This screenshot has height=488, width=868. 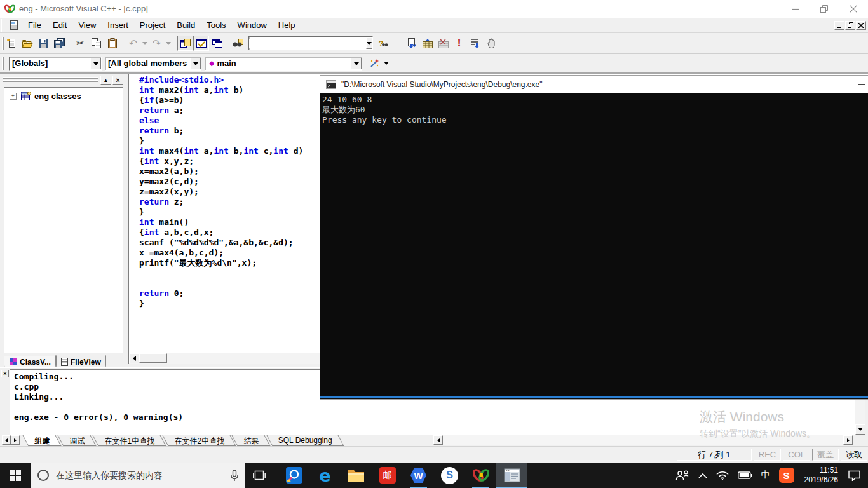 I want to click on tree-root-label: eng classes, so click(x=58, y=97).